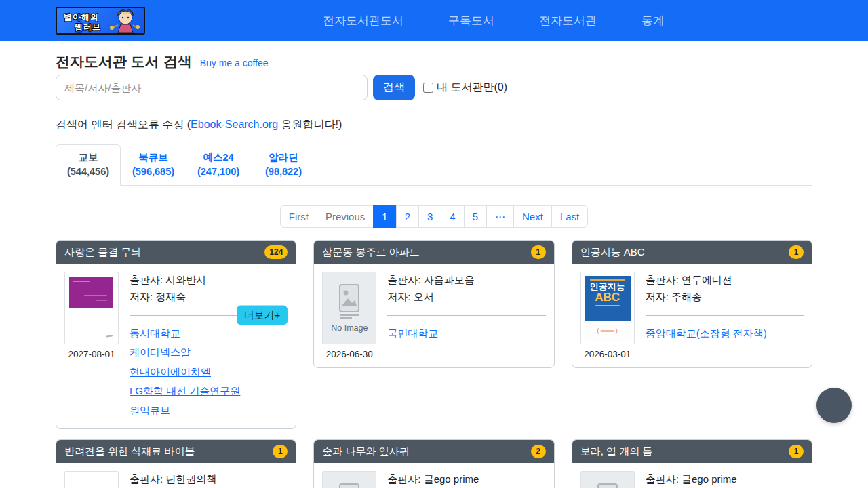 This screenshot has height=488, width=868. I want to click on book-cover-image: 인공지능 ABC, so click(608, 298).